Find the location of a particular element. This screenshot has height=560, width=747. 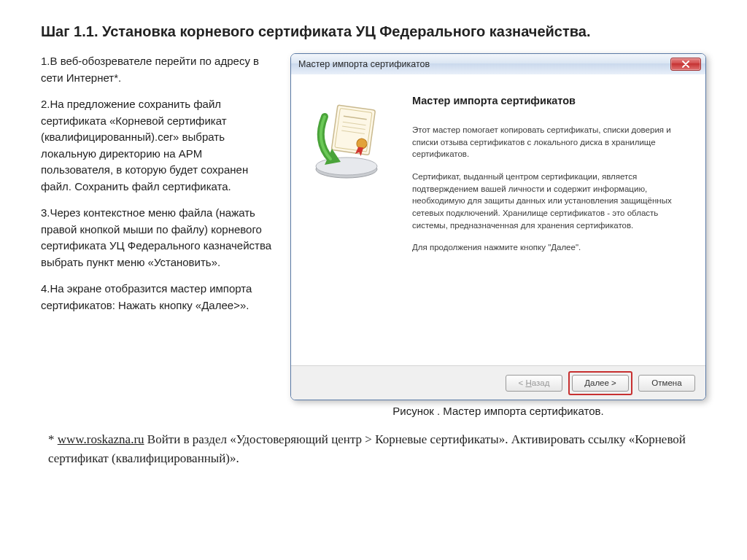

figure-caption: Рисунок . Мастер импорта сертификатов. is located at coordinates (498, 411).